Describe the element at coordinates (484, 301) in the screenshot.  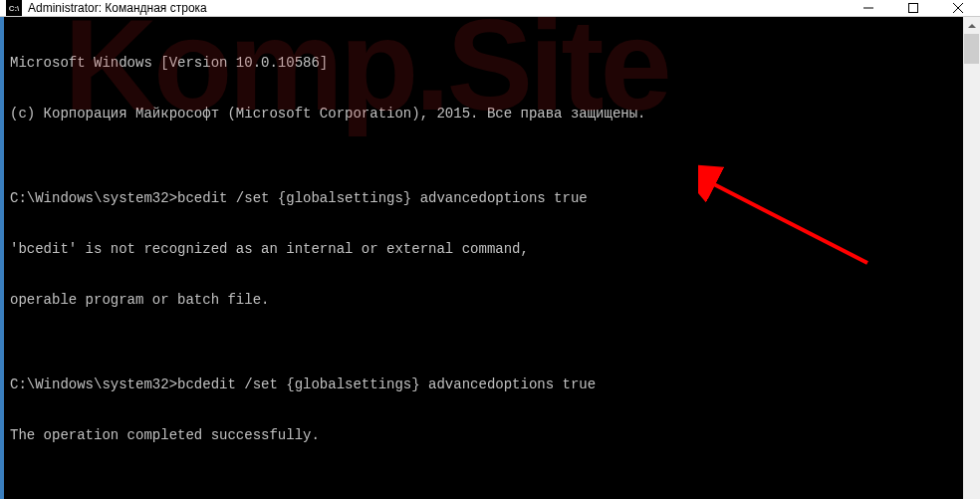
I see `terminal-line: operable program or batch file.` at that location.